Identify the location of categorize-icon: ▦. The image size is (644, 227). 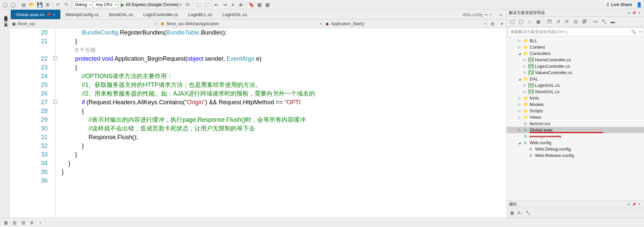
(512, 213).